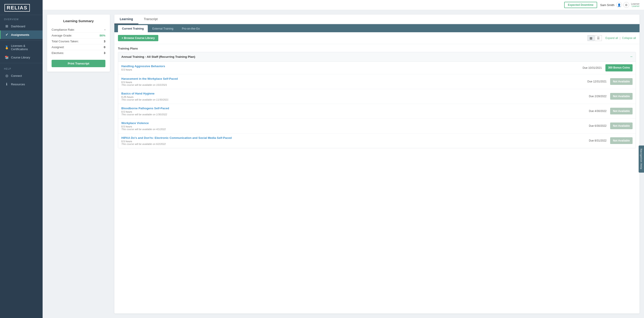  Describe the element at coordinates (612, 38) in the screenshot. I see `toolbar-right: ▦ ☰ Expand all | Collapse all` at that location.